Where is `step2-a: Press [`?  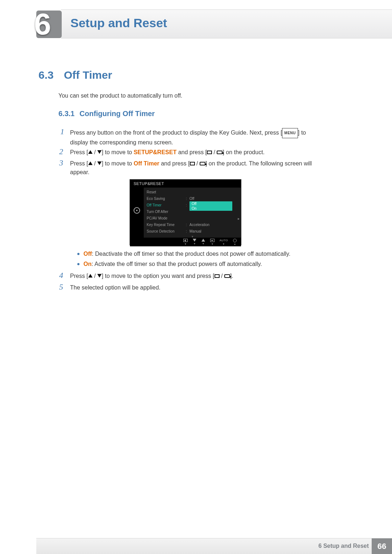 step2-a: Press [ is located at coordinates (79, 152).